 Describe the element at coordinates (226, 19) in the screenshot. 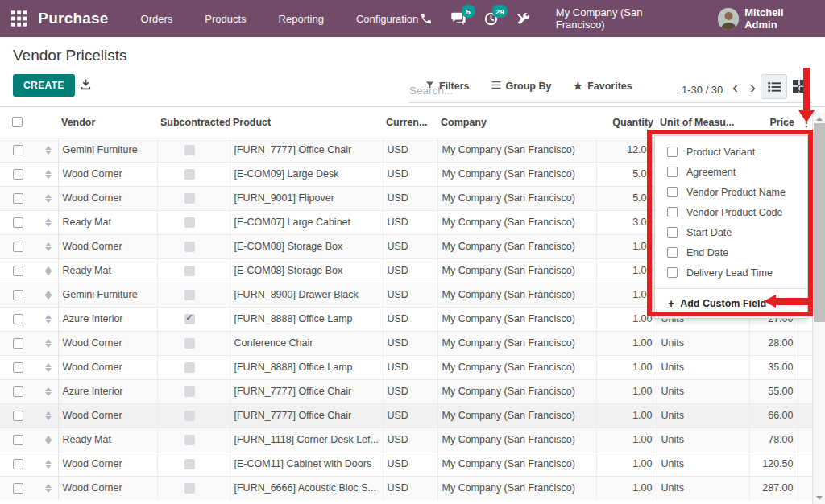

I see `nav-menu-products: Products` at that location.